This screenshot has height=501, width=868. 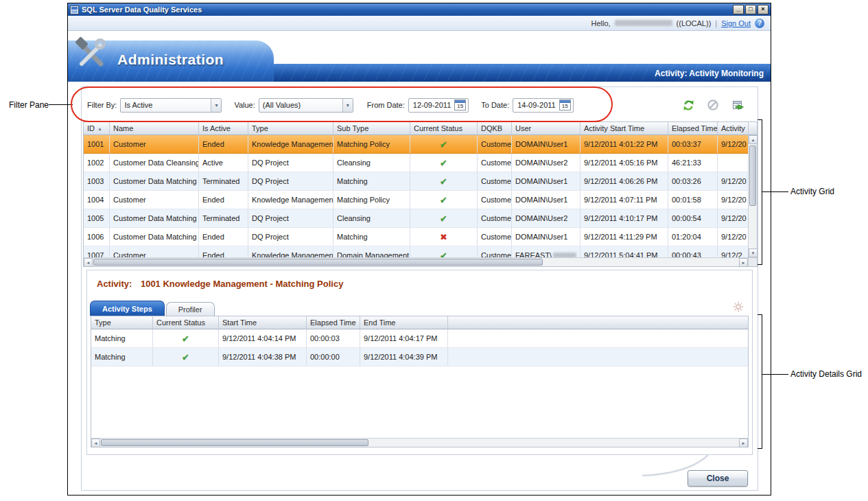 I want to click on grid-cell-name: Customer Data Matching, so click(x=154, y=218).